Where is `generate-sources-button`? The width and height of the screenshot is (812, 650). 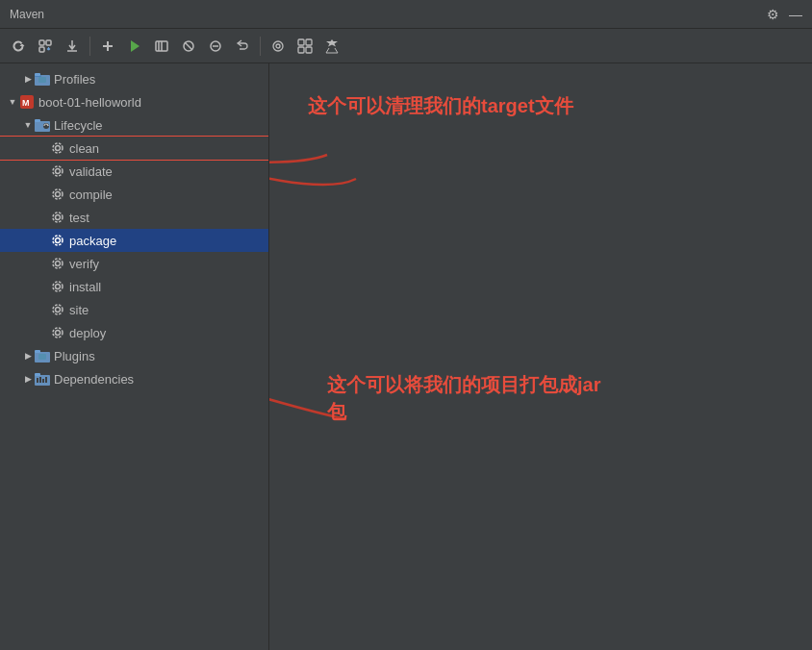
generate-sources-button is located at coordinates (278, 46).